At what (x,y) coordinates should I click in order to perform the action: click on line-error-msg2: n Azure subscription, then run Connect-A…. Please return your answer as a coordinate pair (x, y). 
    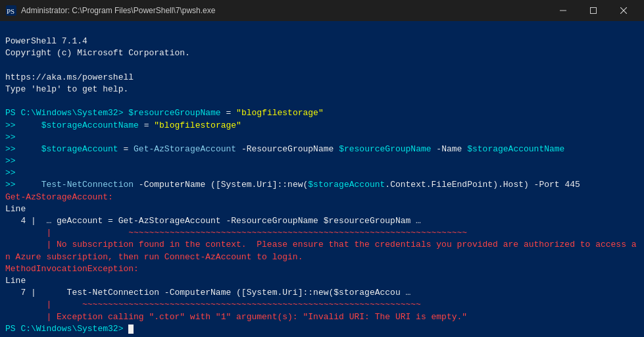
    Looking at the image, I should click on (154, 257).